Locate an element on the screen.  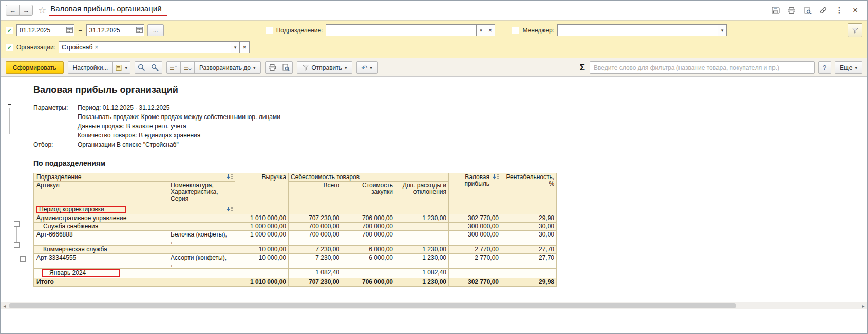
date-to-input is located at coordinates (113, 30).